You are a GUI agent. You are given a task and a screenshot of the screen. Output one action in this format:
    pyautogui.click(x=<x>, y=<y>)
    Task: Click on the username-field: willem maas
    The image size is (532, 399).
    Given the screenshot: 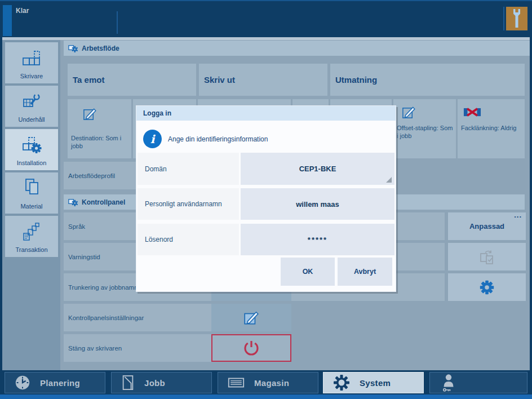 What is the action you would take?
    pyautogui.click(x=318, y=204)
    